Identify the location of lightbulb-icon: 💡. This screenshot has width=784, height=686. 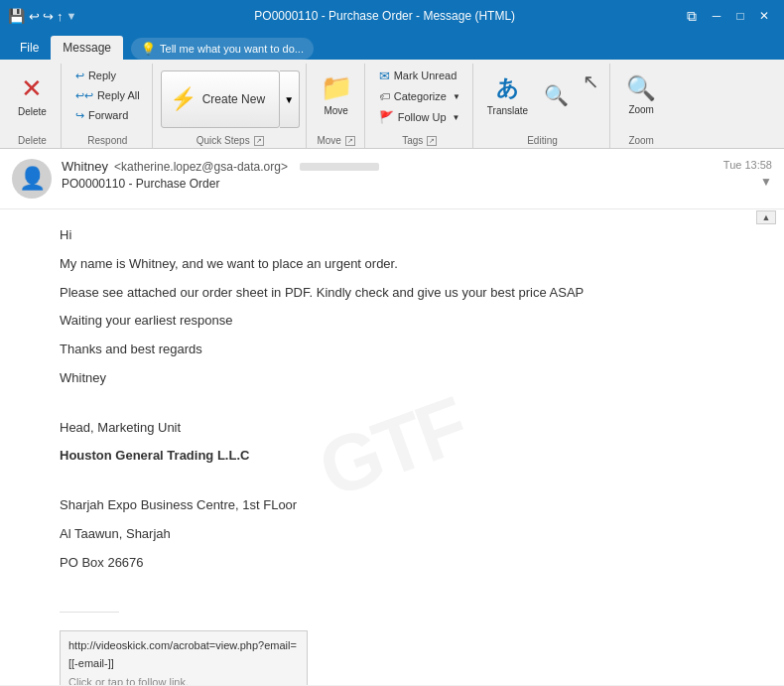
(149, 49).